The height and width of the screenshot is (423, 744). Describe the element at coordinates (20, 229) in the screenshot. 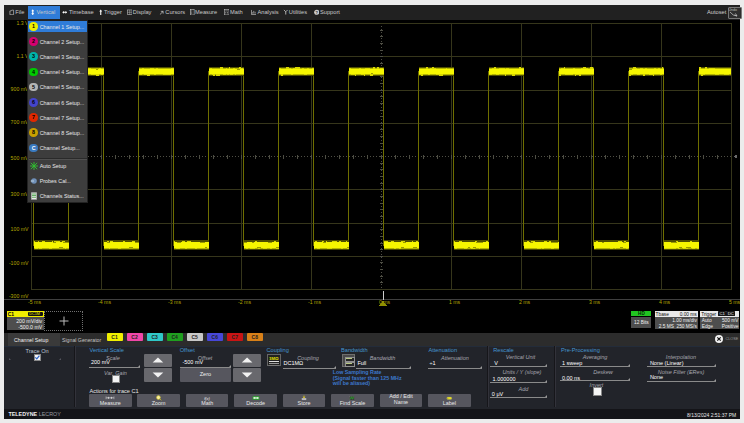

I see `svg-text: 100 mV` at that location.